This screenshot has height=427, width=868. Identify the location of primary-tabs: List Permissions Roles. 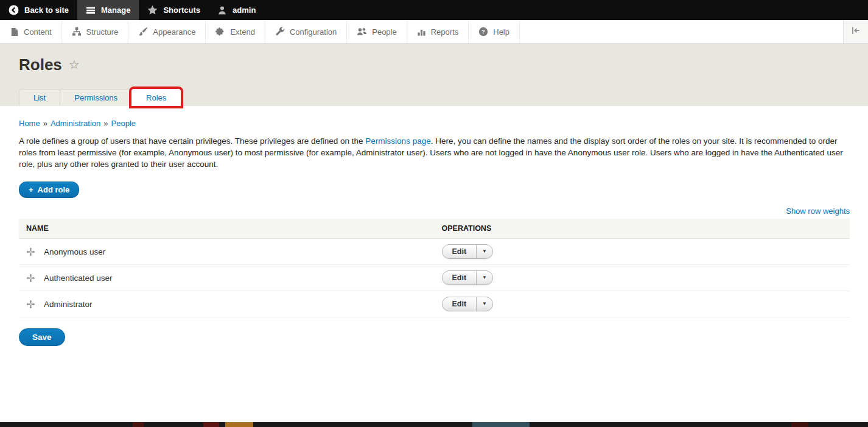
(443, 97).